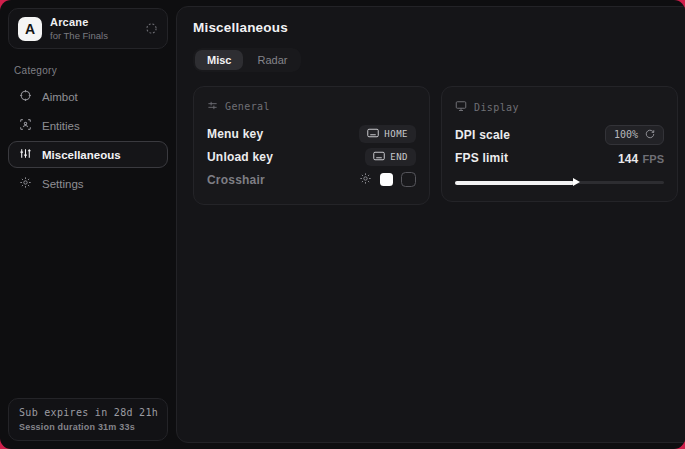 The width and height of the screenshot is (685, 449). Describe the element at coordinates (482, 135) in the screenshot. I see `dpi-scale-label: DPI scale` at that location.